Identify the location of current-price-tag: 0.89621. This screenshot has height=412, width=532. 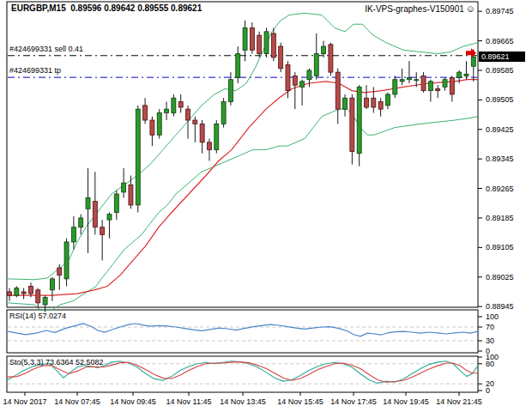
(502, 57).